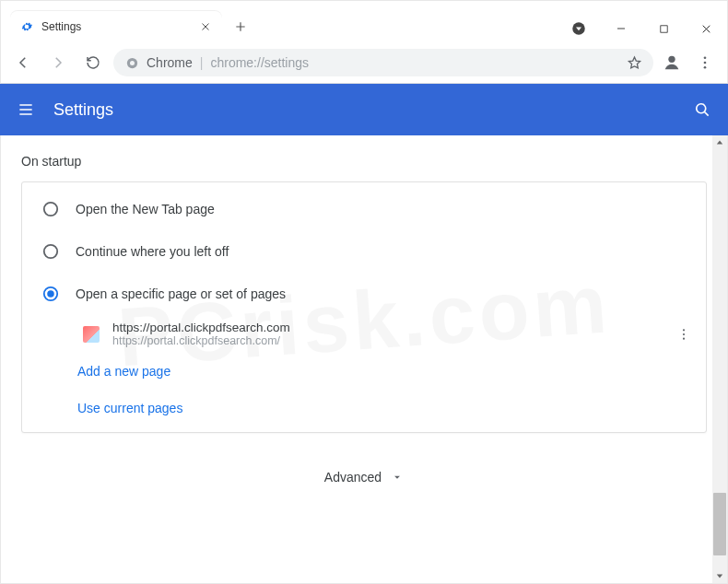  I want to click on scrollbar, so click(720, 359).